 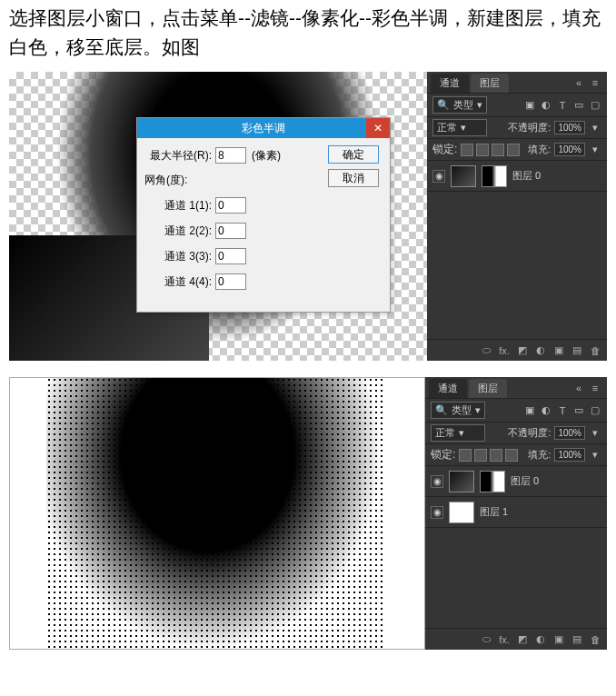 What do you see at coordinates (516, 547) in the screenshot?
I see `layers-list: ◉ 图层 0 ◉ 图层 1` at bounding box center [516, 547].